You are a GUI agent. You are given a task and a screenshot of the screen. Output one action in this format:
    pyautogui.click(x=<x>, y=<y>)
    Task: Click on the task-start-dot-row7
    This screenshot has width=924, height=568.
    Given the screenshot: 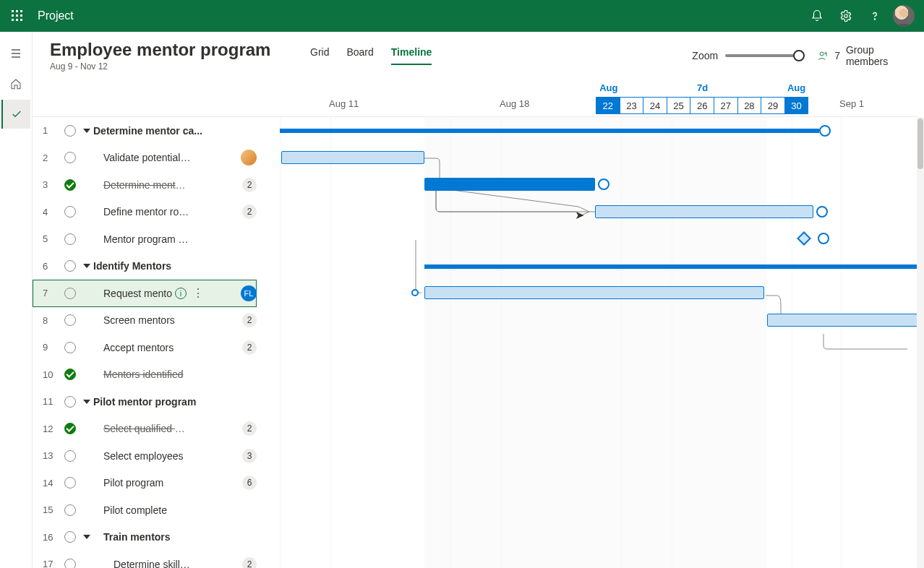 What is the action you would take?
    pyautogui.click(x=415, y=293)
    